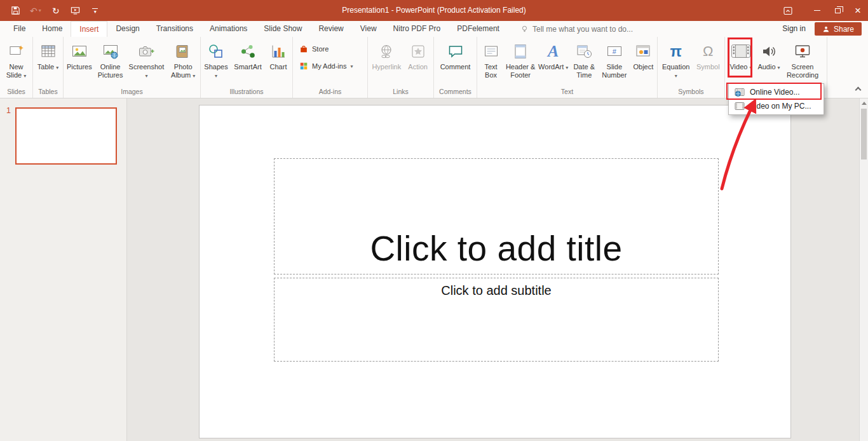  What do you see at coordinates (858, 10) in the screenshot?
I see `close-icon: ×` at bounding box center [858, 10].